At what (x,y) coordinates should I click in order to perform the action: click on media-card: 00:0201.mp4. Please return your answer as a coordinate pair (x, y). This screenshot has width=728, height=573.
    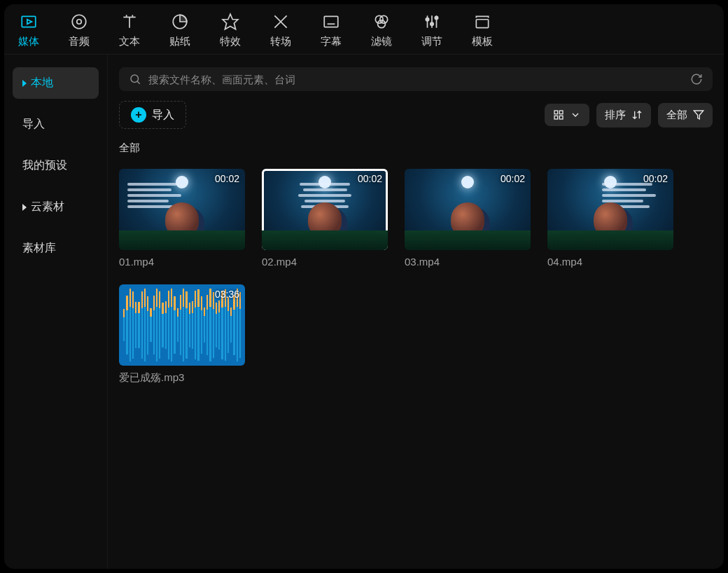
    Looking at the image, I should click on (182, 219).